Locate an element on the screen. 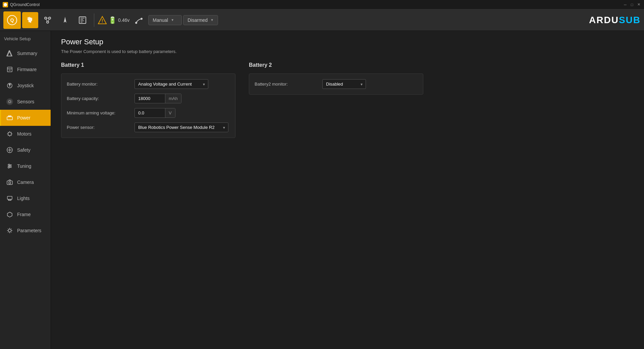  sidebar-item-label: Safety is located at coordinates (24, 150).